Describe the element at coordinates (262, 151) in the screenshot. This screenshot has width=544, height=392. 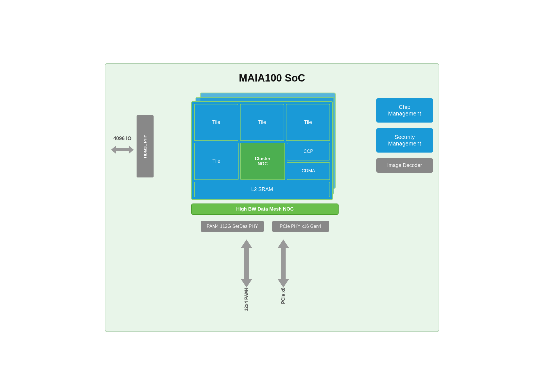
I see `cluster-inner: Tile Tile Tile Tile ClusterNOC CCP` at that location.